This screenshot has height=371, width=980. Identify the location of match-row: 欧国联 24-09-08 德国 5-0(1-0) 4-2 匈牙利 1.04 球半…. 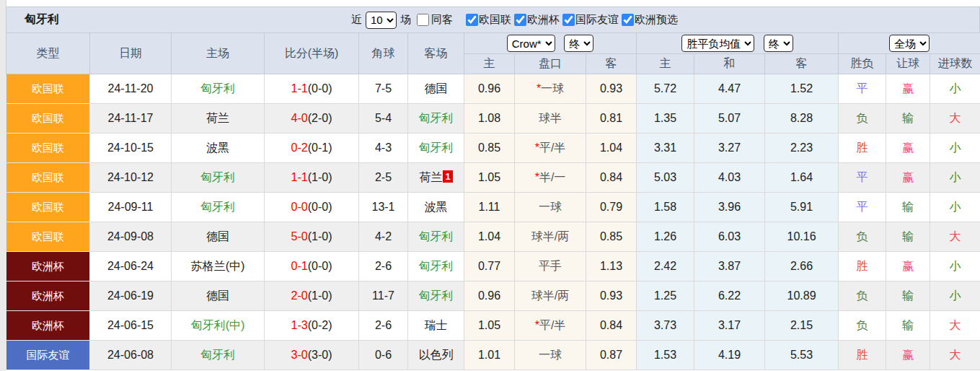
(493, 237).